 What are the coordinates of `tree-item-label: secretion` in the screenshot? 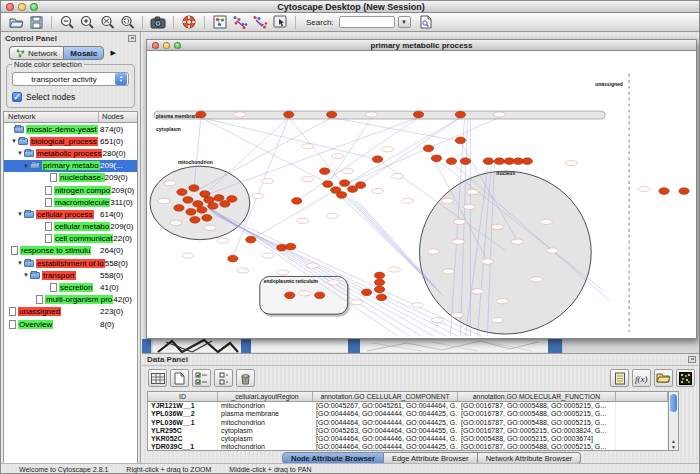 It's located at (76, 288).